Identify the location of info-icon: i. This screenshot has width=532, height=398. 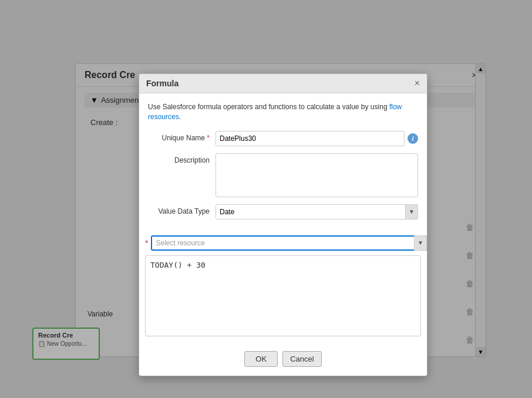
(413, 139).